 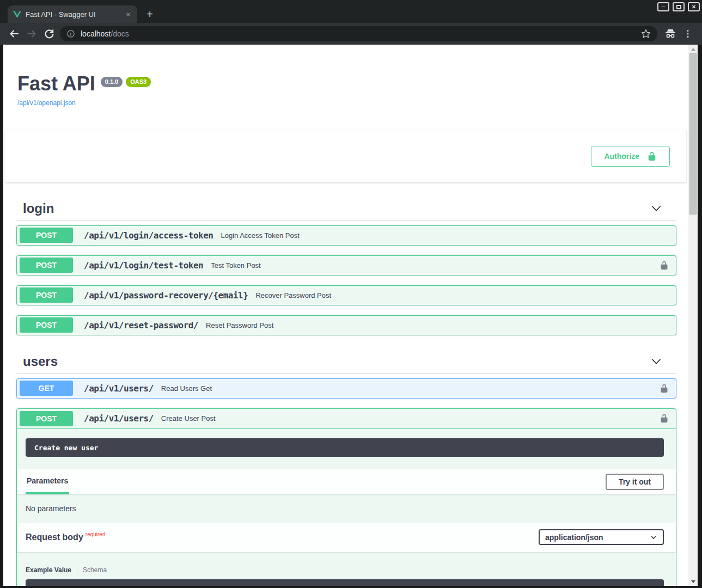 What do you see at coordinates (47, 103) in the screenshot?
I see `openapi-spec-link: /api/v1/openapi.json` at bounding box center [47, 103].